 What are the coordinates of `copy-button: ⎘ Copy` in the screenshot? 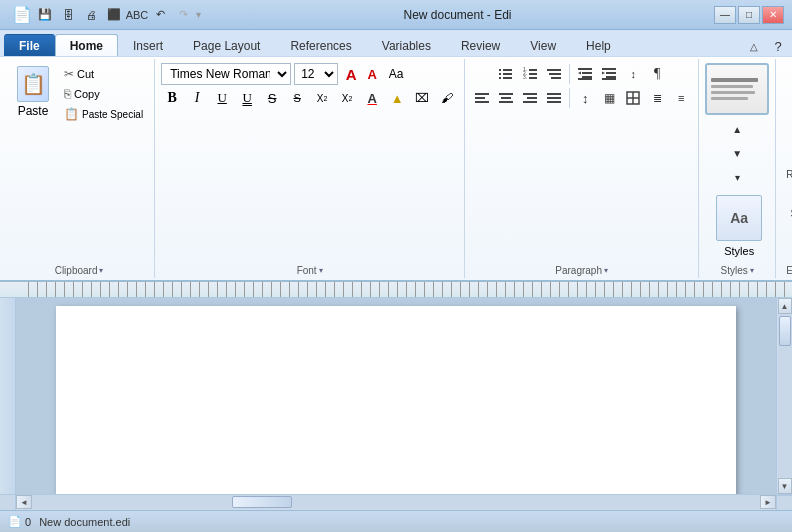 It's located at (104, 94).